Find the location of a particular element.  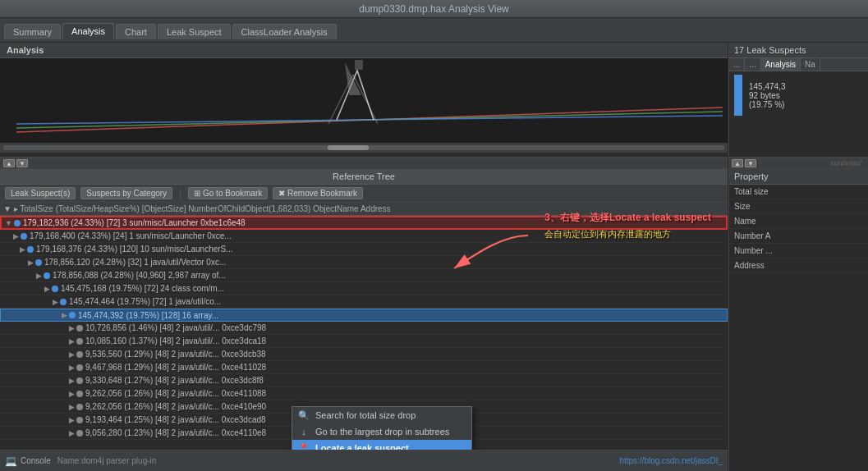

tree-row: ▶ 179,168,376 (24.33%) [120] 10 sun/misc… is located at coordinates (364, 249).